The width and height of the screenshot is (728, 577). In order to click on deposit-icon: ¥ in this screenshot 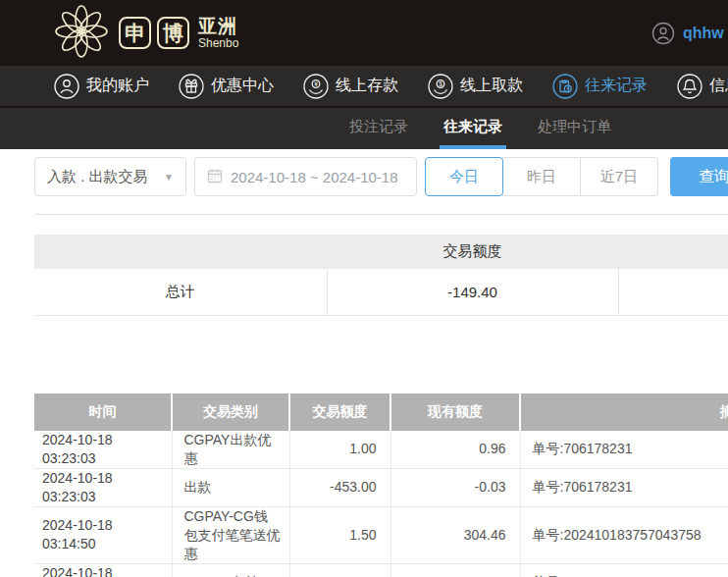, I will do `click(316, 86)`.